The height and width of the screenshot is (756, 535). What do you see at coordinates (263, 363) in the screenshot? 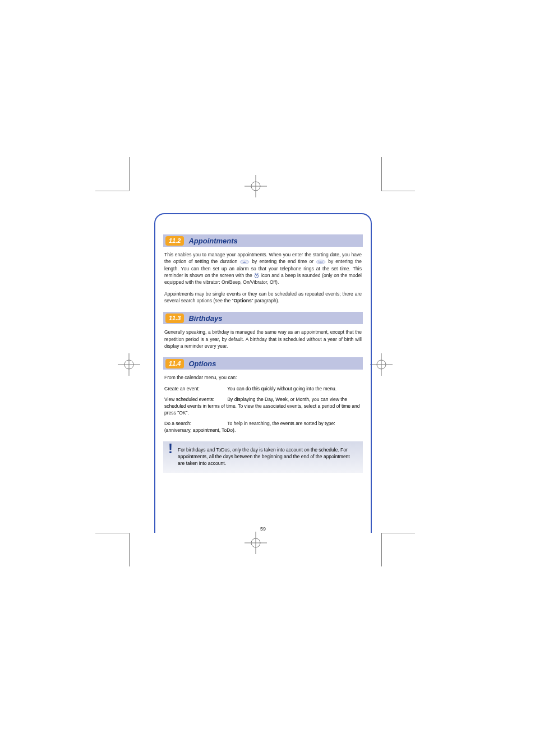
I see `section-header-options: 11.4 Options` at bounding box center [263, 363].